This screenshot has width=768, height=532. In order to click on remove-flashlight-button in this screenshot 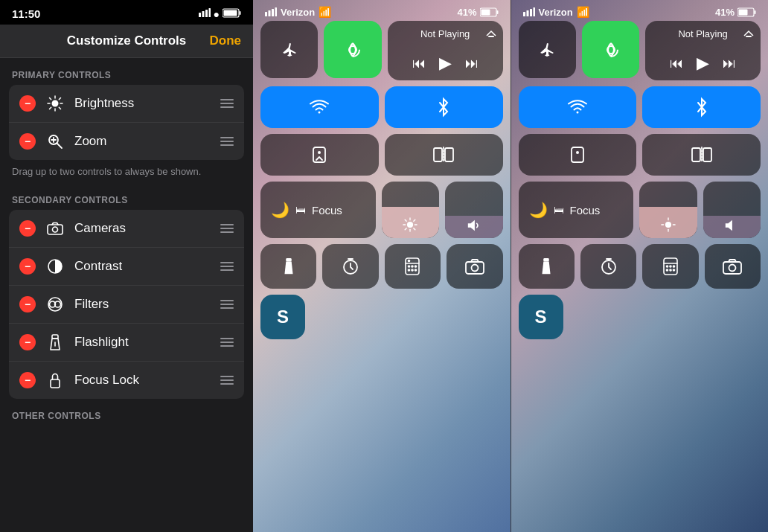, I will do `click(28, 342)`.